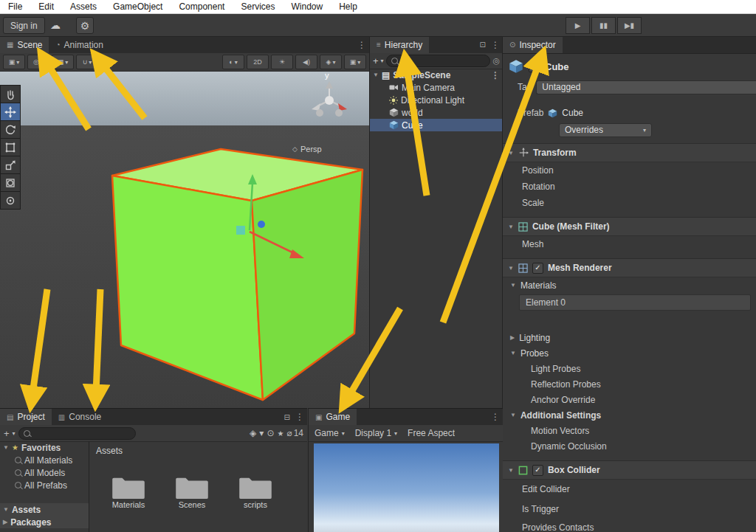 The width and height of the screenshot is (756, 532). What do you see at coordinates (137, 7) in the screenshot?
I see `menu-gameobject: GameObject` at bounding box center [137, 7].